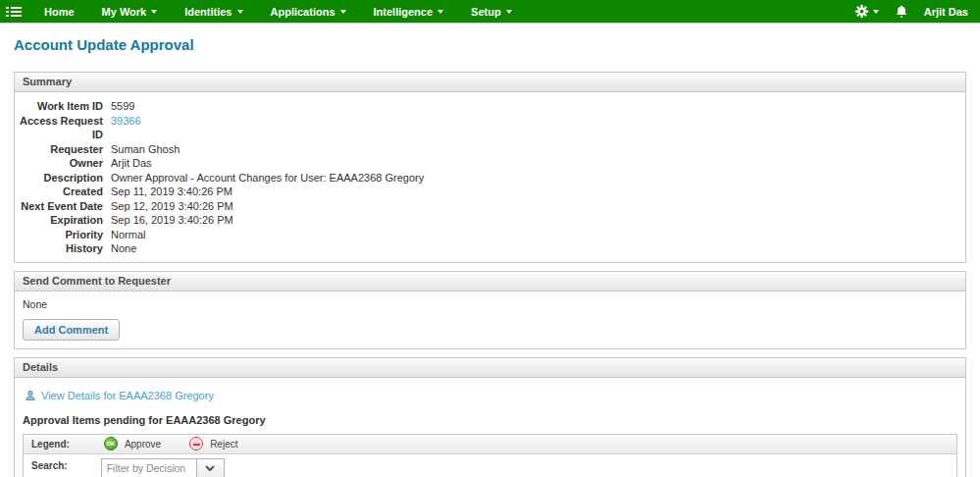  I want to click on field-value: Owner Approval - Account Changes for Use…, so click(267, 179).